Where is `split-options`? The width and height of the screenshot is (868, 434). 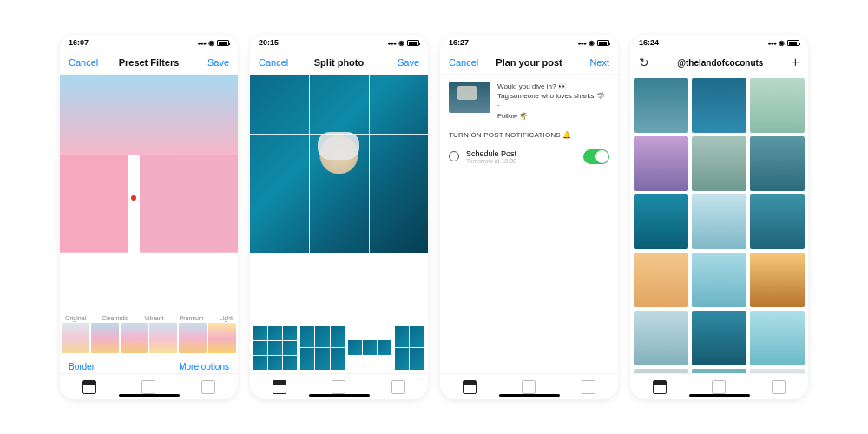
split-options is located at coordinates (339, 348).